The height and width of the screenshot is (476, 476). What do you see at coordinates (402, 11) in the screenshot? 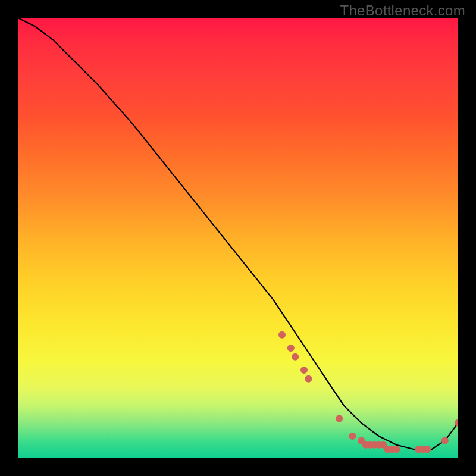
I see `watermark-text: TheBottleneck.com` at bounding box center [402, 11].